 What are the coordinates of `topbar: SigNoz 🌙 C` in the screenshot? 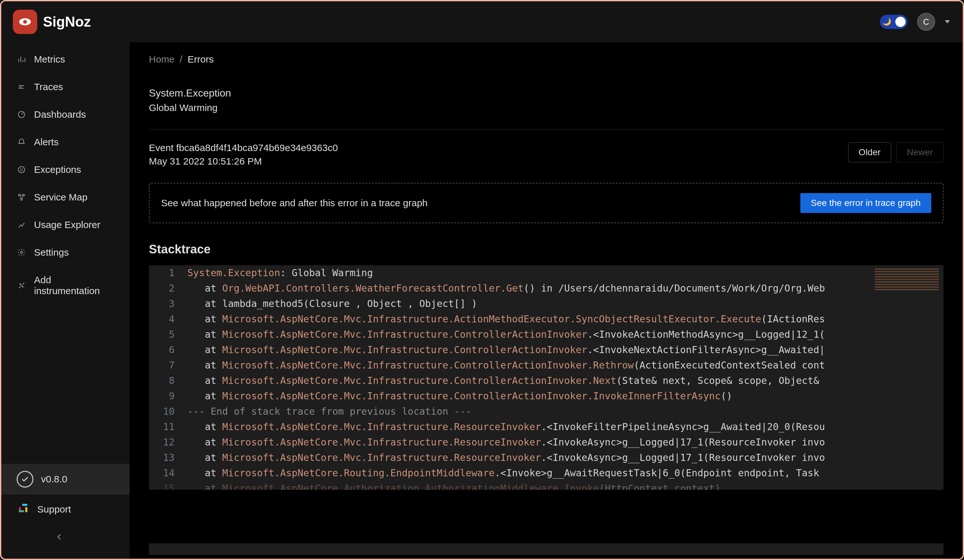 It's located at (482, 22).